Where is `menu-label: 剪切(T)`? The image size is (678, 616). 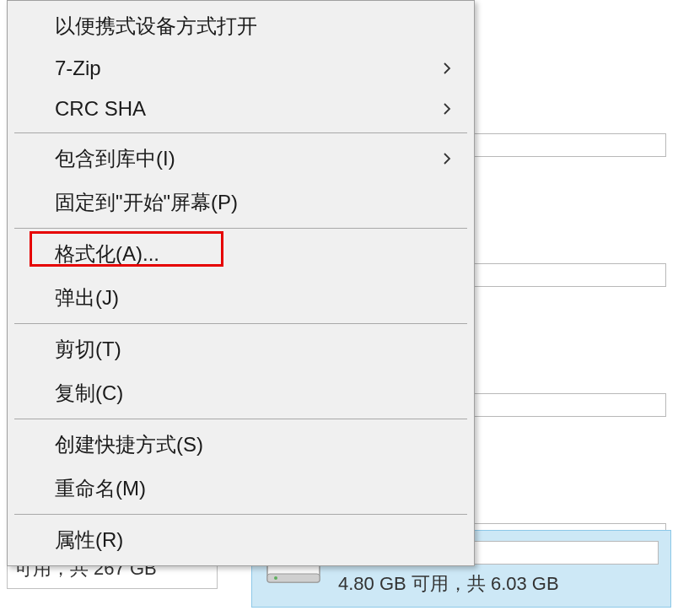
menu-label: 剪切(T) is located at coordinates (255, 349).